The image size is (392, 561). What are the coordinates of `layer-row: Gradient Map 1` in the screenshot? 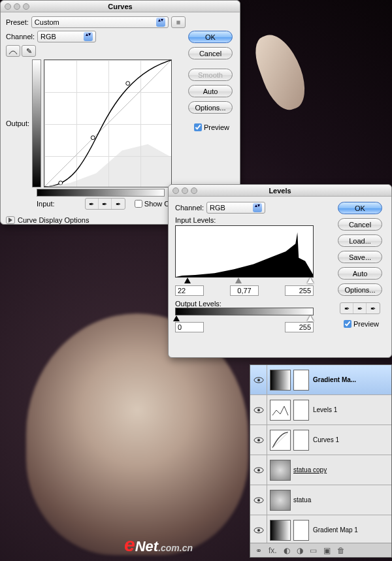 It's located at (321, 530).